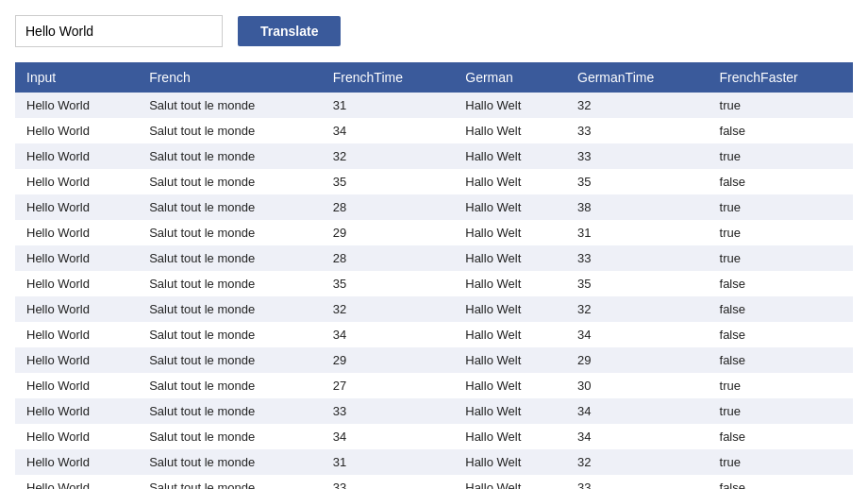 The width and height of the screenshot is (868, 489). What do you see at coordinates (434, 283) in the screenshot?
I see `table-row: Hello WorldSalut tout le monde35Hallo We…` at bounding box center [434, 283].